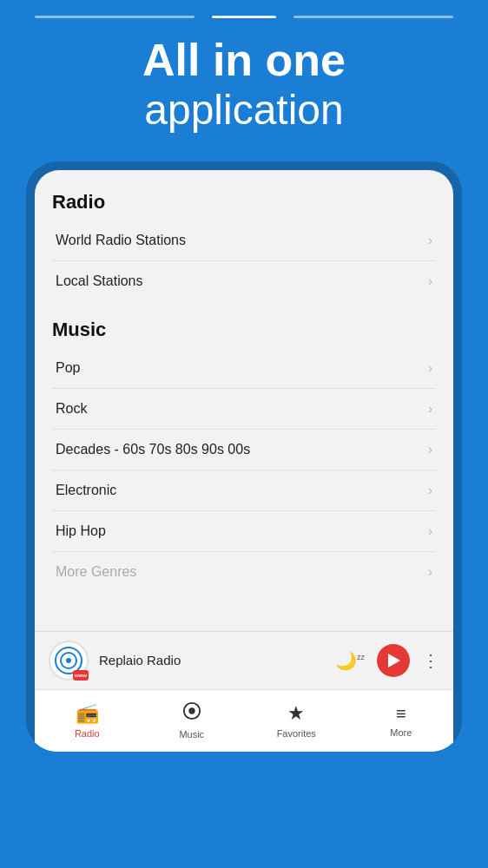 The width and height of the screenshot is (488, 868). Describe the element at coordinates (244, 450) in the screenshot. I see `decades-item: Decades - 60s 70s 80s 90s 00s ›` at that location.